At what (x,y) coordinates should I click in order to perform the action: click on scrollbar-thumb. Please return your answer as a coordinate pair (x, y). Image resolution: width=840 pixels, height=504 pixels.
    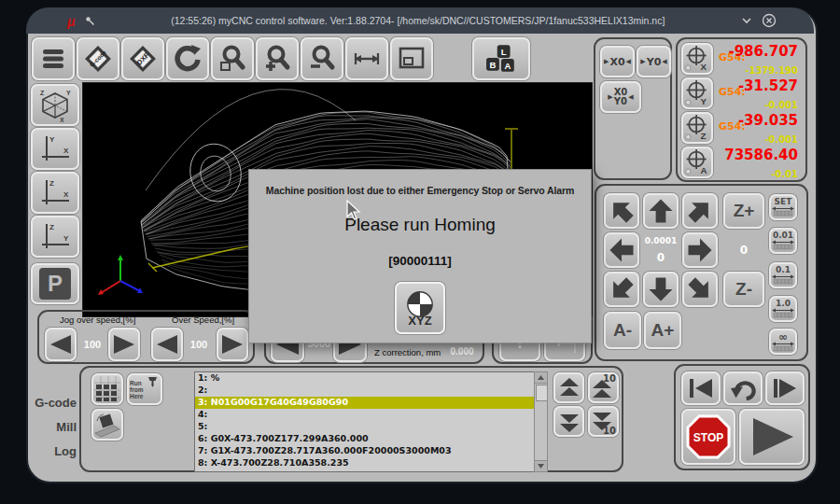
    Looking at the image, I should click on (541, 393).